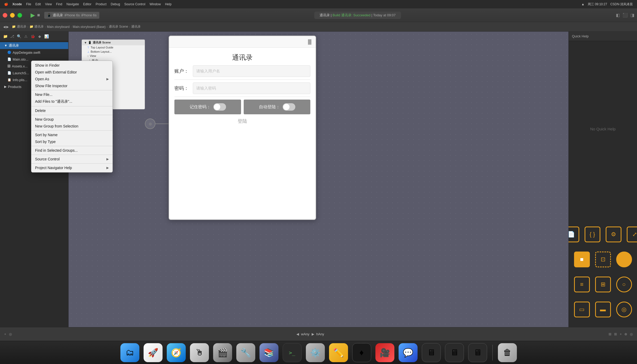 Image resolution: width=637 pixels, height=364 pixels. Describe the element at coordinates (614, 234) in the screenshot. I see `settings-icon-2: ⚙` at that location.